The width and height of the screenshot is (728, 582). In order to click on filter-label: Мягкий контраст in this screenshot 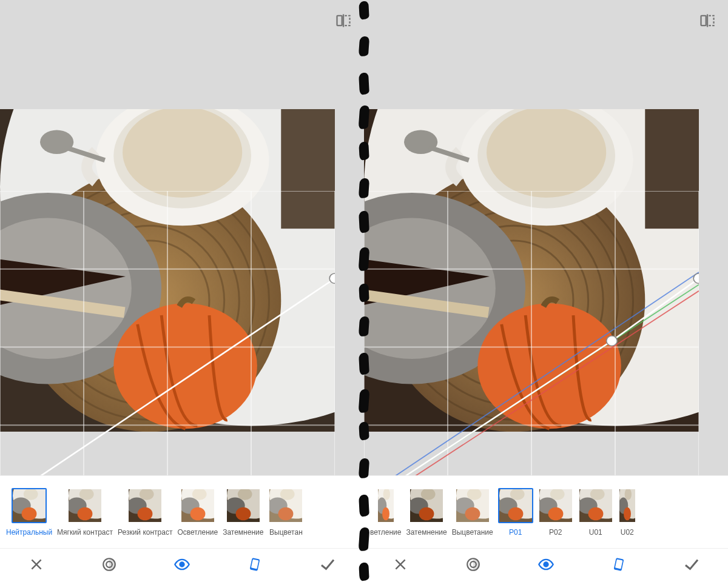, I will do `click(85, 532)`.